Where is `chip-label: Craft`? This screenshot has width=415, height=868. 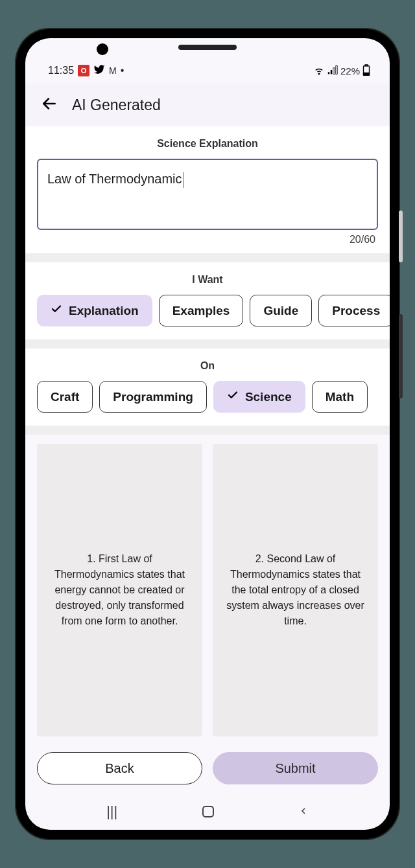
chip-label: Craft is located at coordinates (65, 397).